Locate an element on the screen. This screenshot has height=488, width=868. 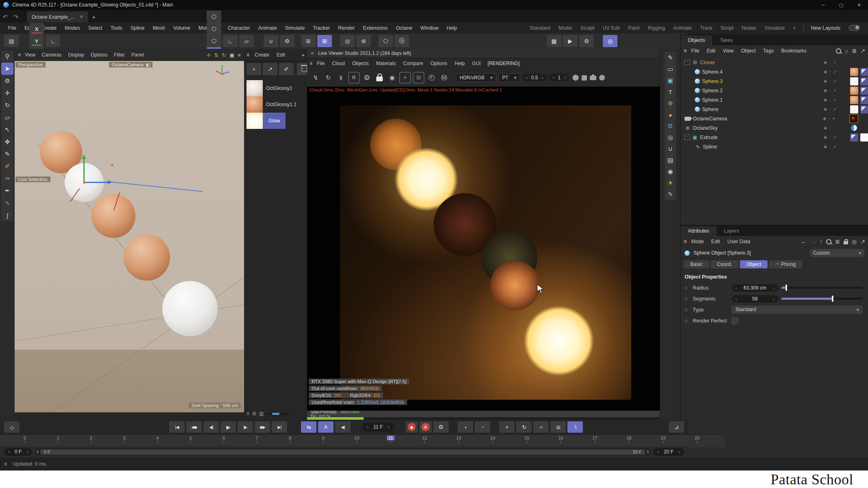
timeline-tick: 7 is located at coordinates (257, 442).